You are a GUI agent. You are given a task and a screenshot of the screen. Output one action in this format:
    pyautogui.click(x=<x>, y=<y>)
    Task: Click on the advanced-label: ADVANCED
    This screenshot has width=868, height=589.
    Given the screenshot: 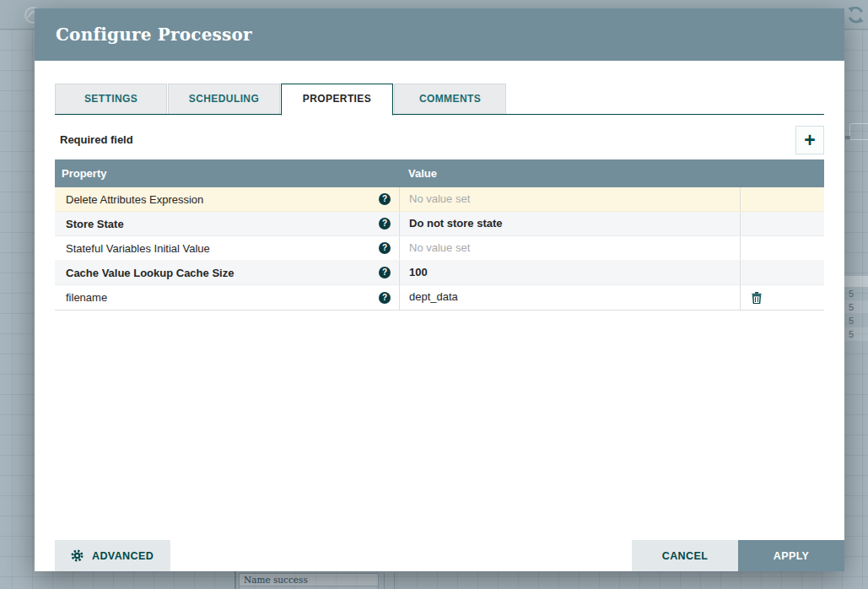 What is the action you would take?
    pyautogui.click(x=123, y=556)
    